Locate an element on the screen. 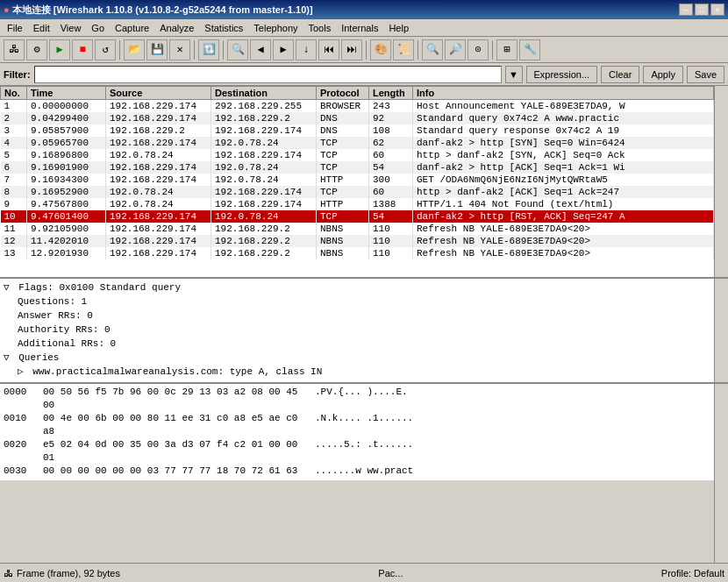 The width and height of the screenshot is (728, 582). table-cell: 9.05857900 is located at coordinates (67, 131).